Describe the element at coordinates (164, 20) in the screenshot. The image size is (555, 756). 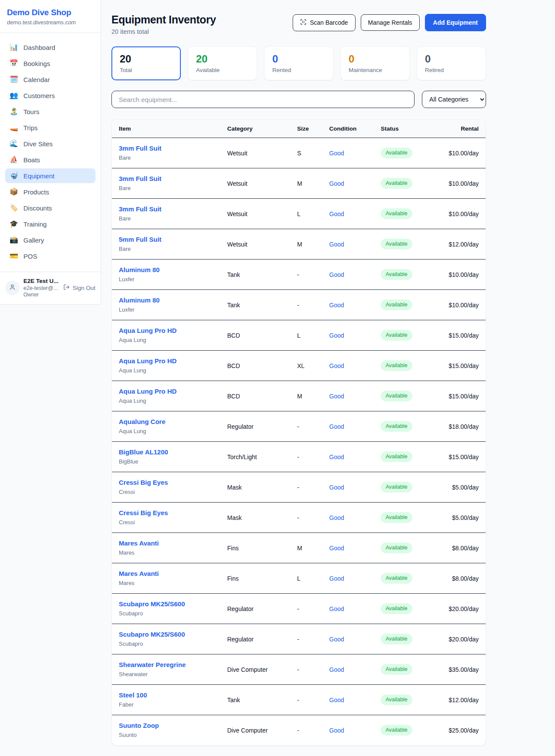
I see `page-title: Equipment Inventory` at that location.